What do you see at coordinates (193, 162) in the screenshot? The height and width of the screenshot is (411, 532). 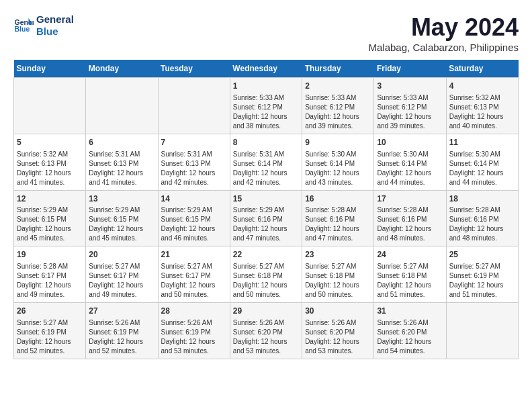 I see `calendar-cell: 7Sunrise: 5:31 AM Sunset: 6:13 PM Daylig…` at bounding box center [193, 162].